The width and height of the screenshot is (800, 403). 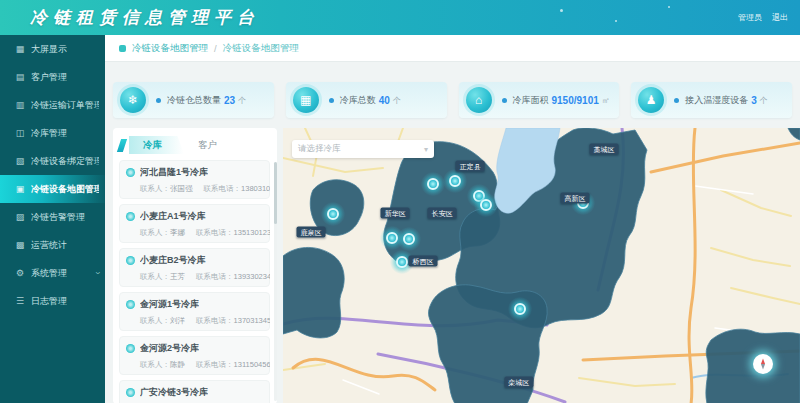 What do you see at coordinates (65, 162) in the screenshot?
I see `sidebar-item-label: 冷链设备绑定管理` at bounding box center [65, 162].